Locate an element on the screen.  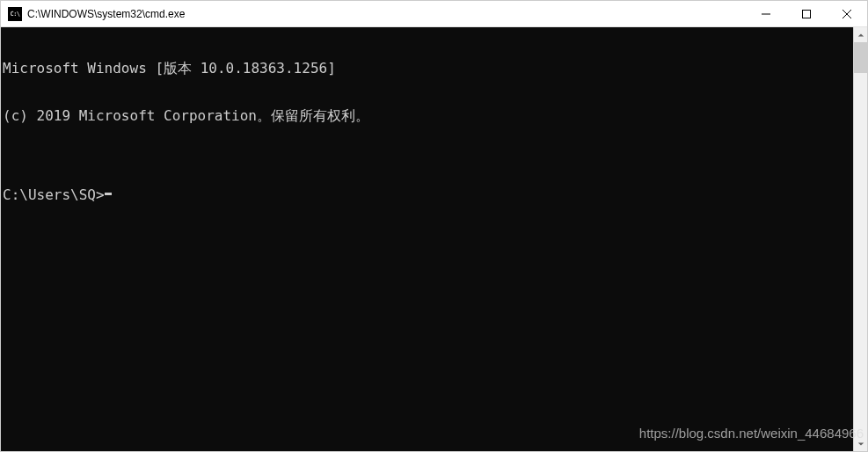
scroll-thumb is located at coordinates (860, 58).